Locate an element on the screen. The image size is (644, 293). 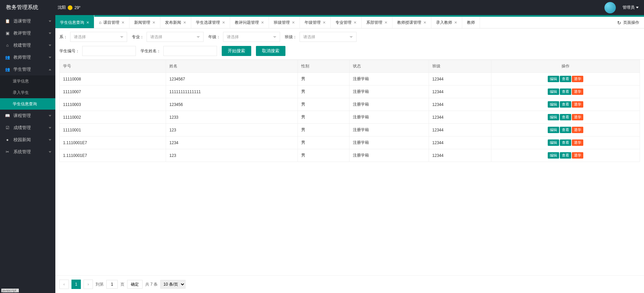
cell-class: 12344 is located at coordinates (460, 130).